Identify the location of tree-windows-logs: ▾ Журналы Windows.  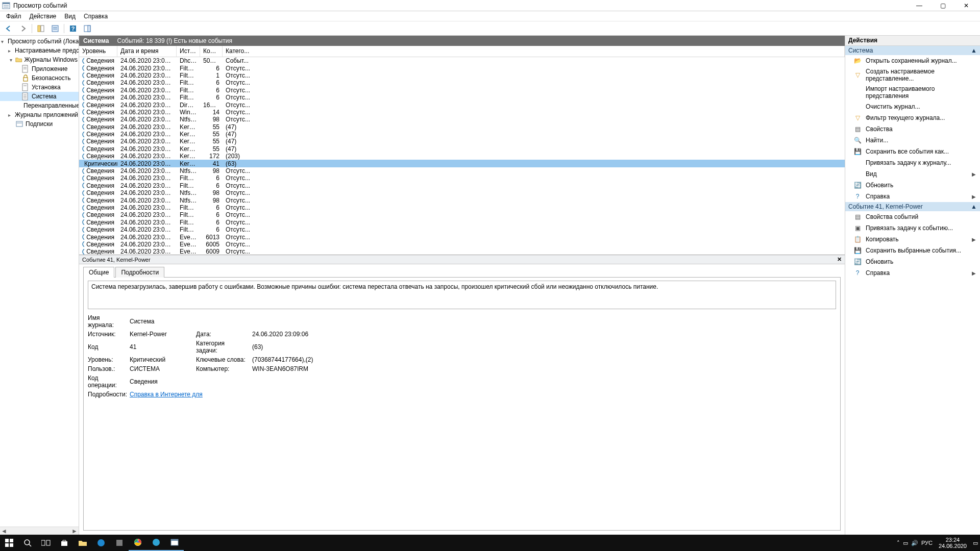
(39, 60).